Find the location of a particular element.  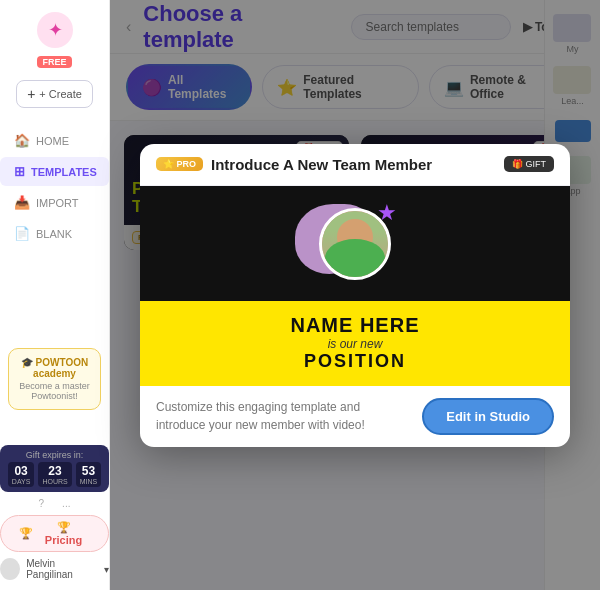

template-name-text: Name Here is located at coordinates (354, 326).